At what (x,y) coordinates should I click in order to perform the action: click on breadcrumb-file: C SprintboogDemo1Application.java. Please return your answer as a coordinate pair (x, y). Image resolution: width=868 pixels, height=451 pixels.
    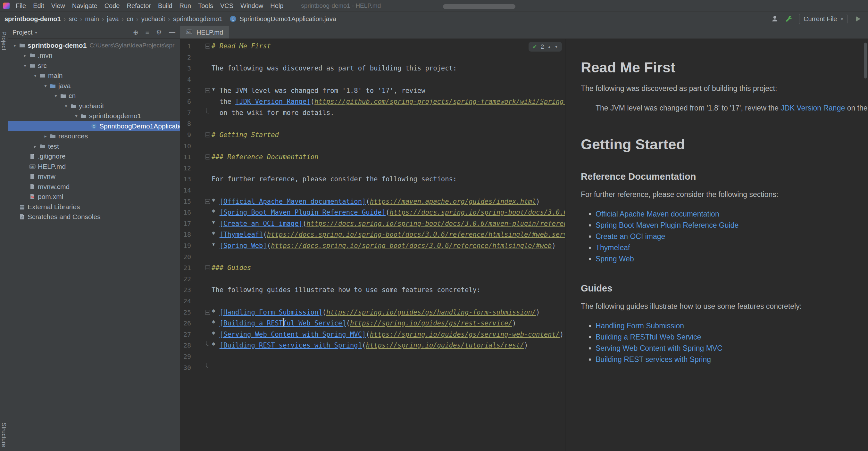
    Looking at the image, I should click on (283, 19).